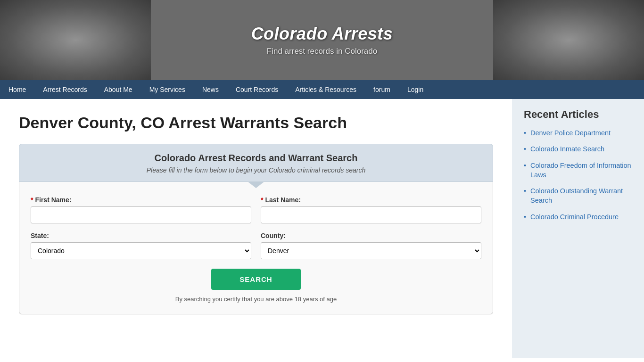 The image size is (644, 362). What do you see at coordinates (141, 246) in the screenshot?
I see `state-group: State: Colorado` at bounding box center [141, 246].